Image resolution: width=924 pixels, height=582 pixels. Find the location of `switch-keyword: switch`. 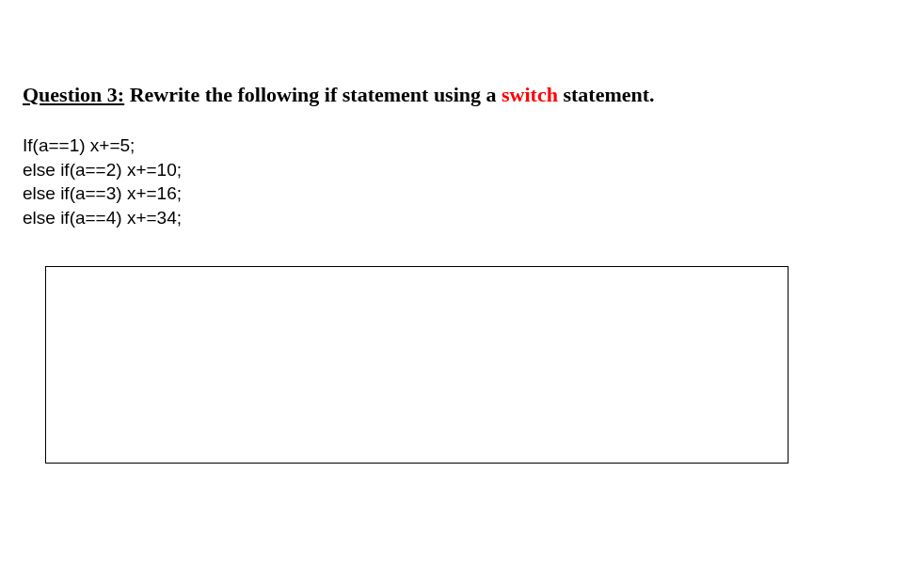

switch-keyword: switch is located at coordinates (530, 94).